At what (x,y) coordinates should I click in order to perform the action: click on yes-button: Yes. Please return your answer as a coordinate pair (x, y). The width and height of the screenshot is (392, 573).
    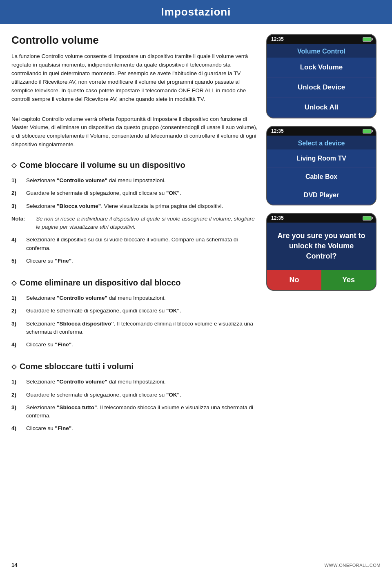
    Looking at the image, I should click on (349, 280).